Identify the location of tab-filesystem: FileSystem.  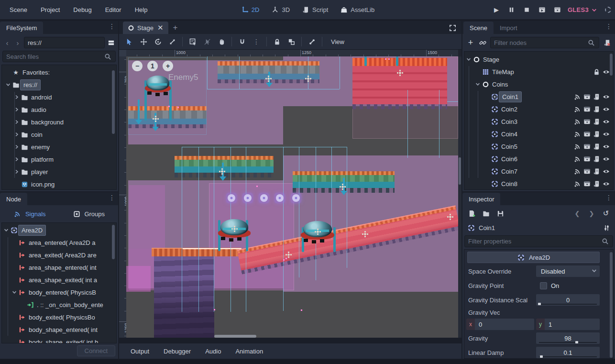
(22, 28).